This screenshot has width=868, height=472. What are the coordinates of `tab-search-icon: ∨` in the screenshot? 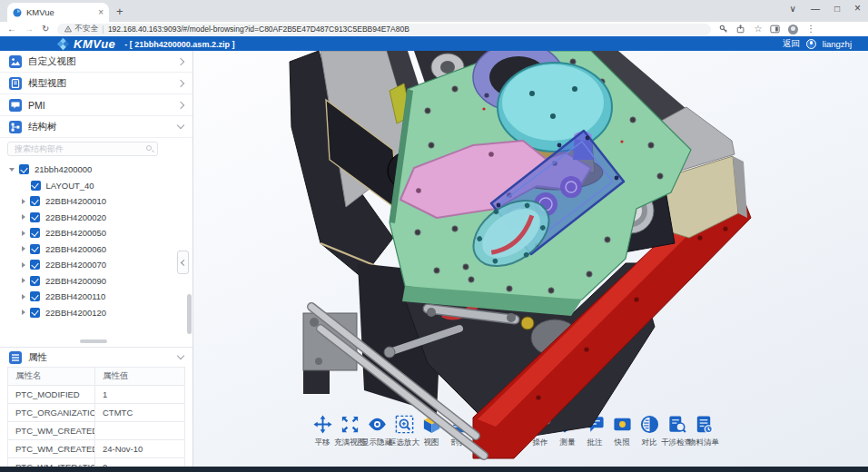 It's located at (794, 9).